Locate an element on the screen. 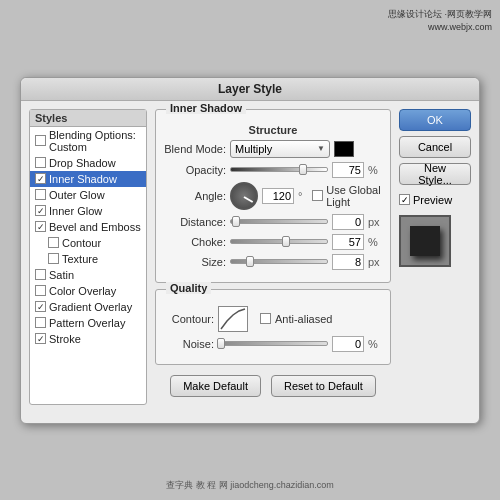 This screenshot has width=500, height=500. sidebar-item-texture: Texture is located at coordinates (88, 259).